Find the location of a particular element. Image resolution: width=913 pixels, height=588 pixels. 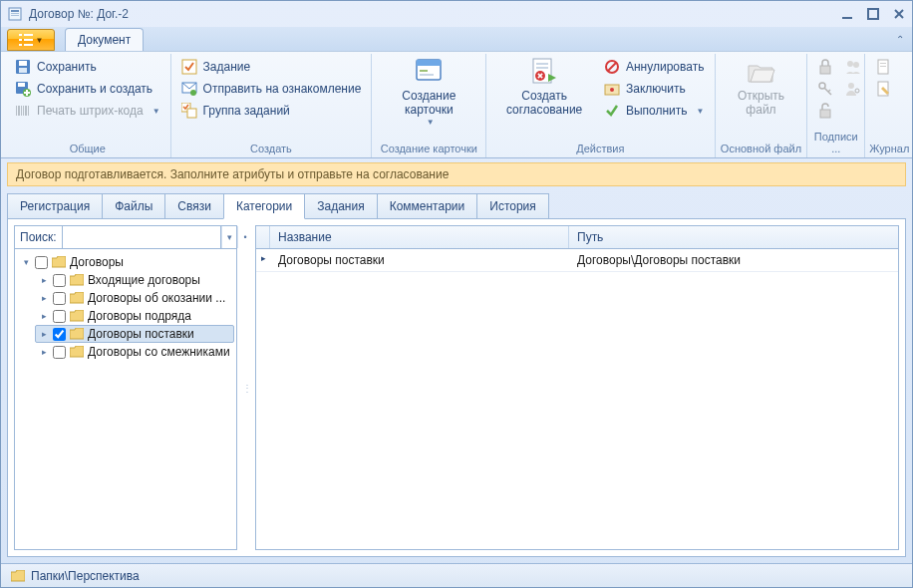

send-review-button: Отправить на ознакомление is located at coordinates (271, 89).